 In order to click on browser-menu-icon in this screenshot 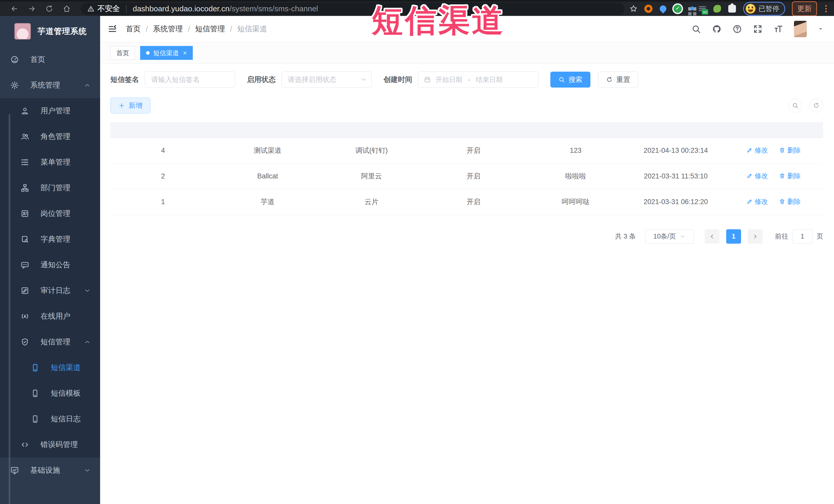, I will do `click(826, 9)`.